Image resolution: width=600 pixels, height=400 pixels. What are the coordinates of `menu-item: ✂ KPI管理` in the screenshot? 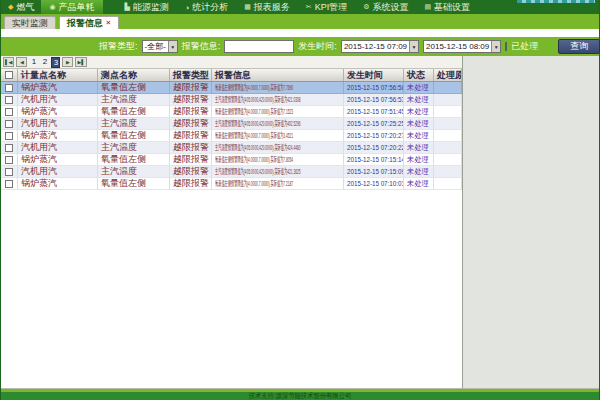 It's located at (326, 7).